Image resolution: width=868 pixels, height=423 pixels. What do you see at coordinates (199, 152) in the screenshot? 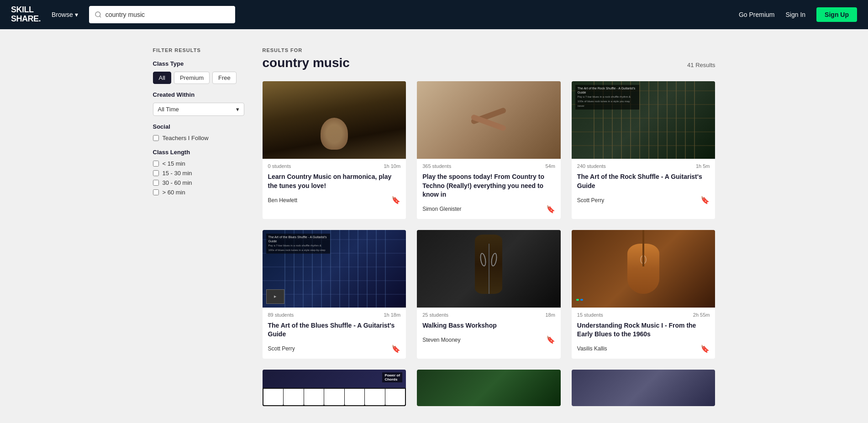
I see `class-length-title: Class Length` at bounding box center [199, 152].